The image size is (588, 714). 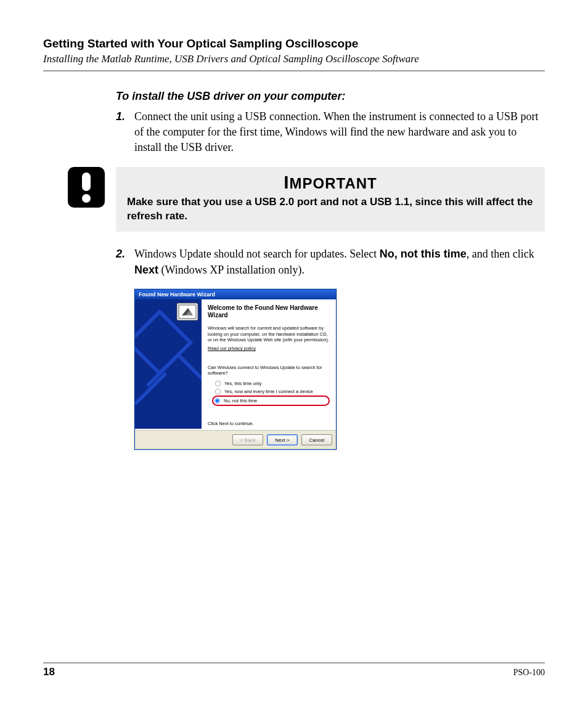 I want to click on step-body: Connect the unit using a USB connection.…, so click(x=340, y=132).